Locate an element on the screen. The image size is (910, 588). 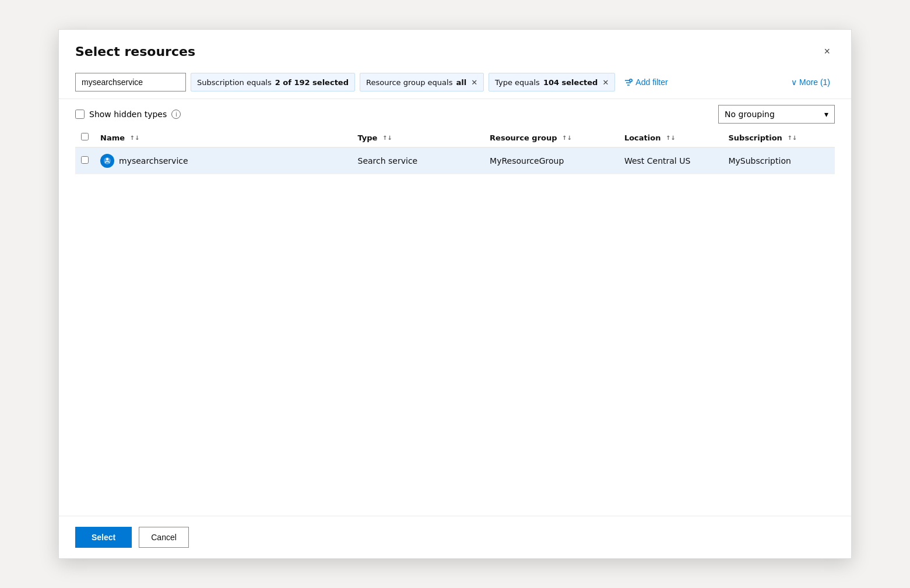
col-type-label: Type is located at coordinates (368, 138).